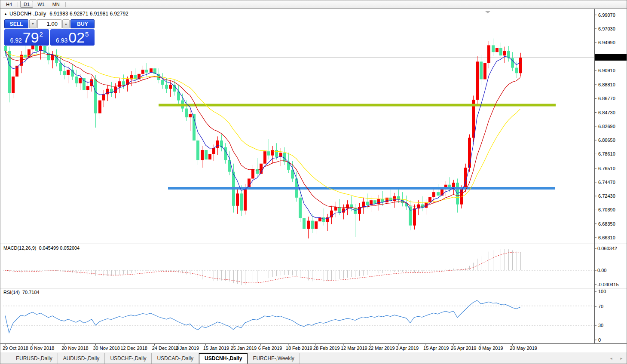 This screenshot has height=364, width=627. What do you see at coordinates (621, 359) in the screenshot?
I see `tab-scroll-right-button: ►` at bounding box center [621, 359].